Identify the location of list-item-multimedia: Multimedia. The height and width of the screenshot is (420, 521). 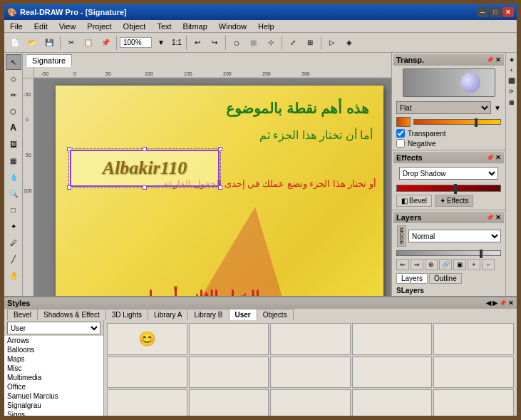
(54, 378).